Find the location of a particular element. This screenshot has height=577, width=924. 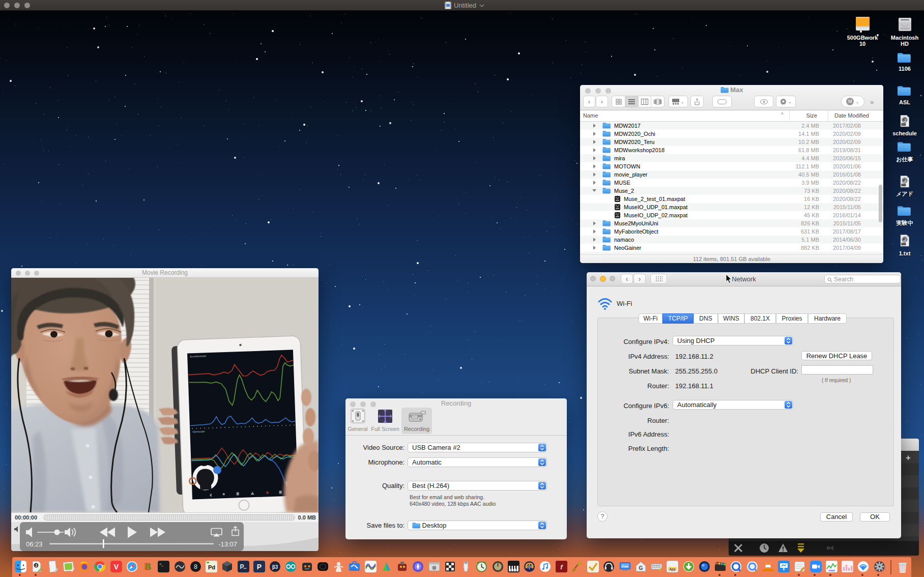

svg-text: Gyroscope is located at coordinates (198, 431).